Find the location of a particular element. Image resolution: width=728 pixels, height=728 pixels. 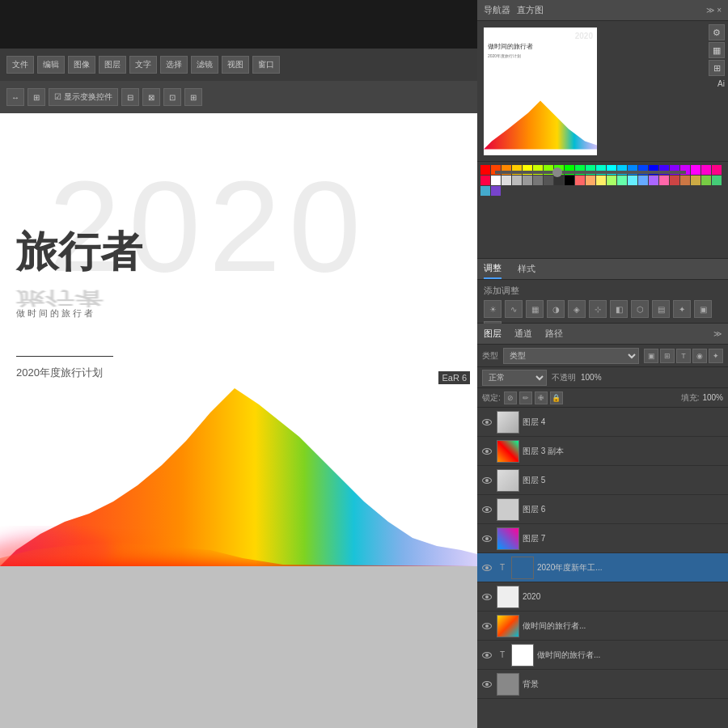

lock-label: 锁定: is located at coordinates (492, 398).